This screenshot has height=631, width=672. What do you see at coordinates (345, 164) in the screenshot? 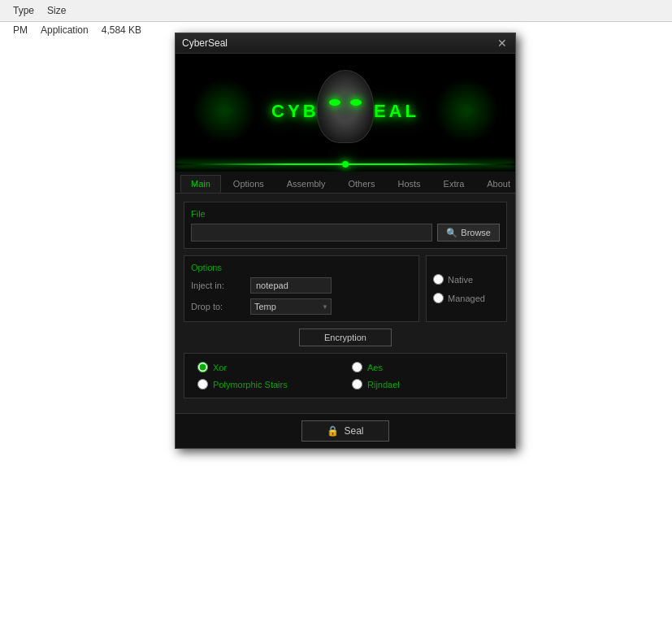
I see `glow-dot` at bounding box center [345, 164].